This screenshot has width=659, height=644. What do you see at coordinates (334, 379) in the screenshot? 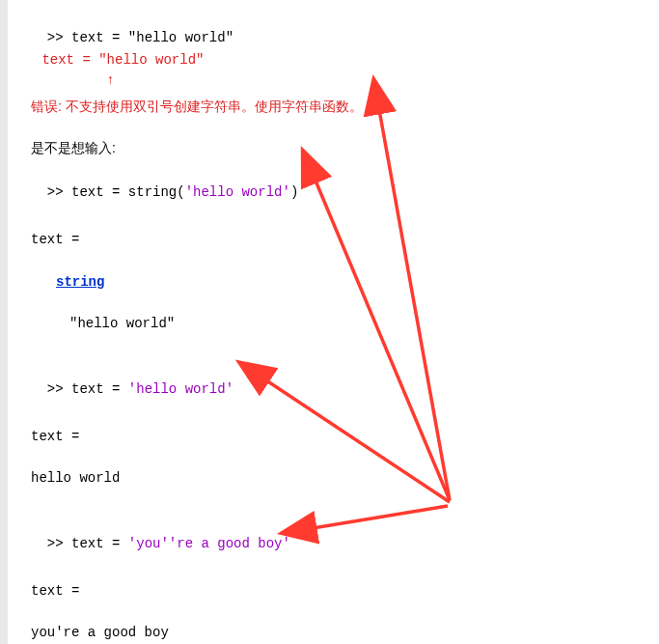
I see `command-line-3: >> text = 'hello world'` at bounding box center [334, 379].